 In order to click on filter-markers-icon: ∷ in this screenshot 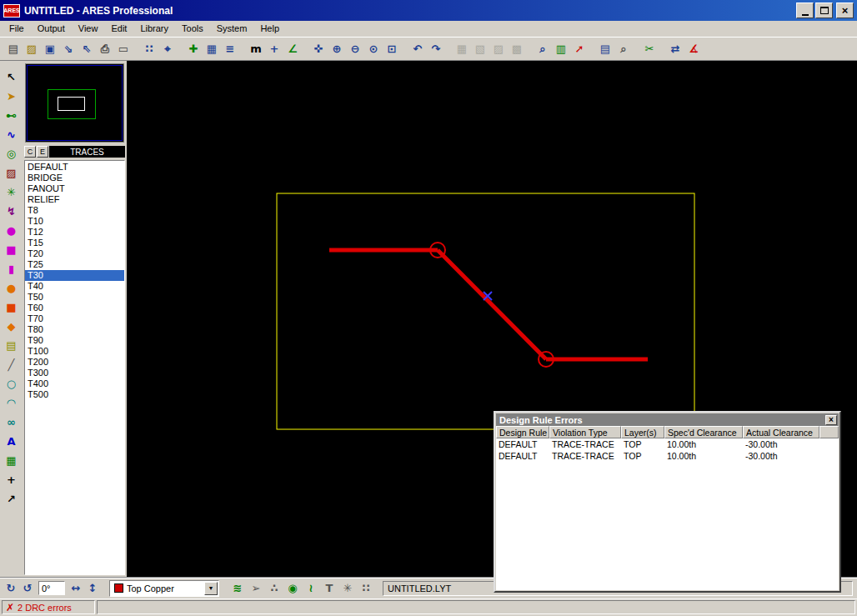, I will do `click(366, 588)`.